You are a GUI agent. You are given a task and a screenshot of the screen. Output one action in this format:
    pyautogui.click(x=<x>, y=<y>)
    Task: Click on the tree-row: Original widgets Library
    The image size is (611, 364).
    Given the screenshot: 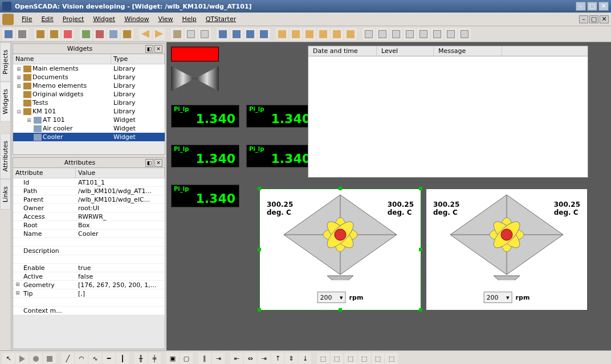 What is the action you would take?
    pyautogui.click(x=89, y=95)
    